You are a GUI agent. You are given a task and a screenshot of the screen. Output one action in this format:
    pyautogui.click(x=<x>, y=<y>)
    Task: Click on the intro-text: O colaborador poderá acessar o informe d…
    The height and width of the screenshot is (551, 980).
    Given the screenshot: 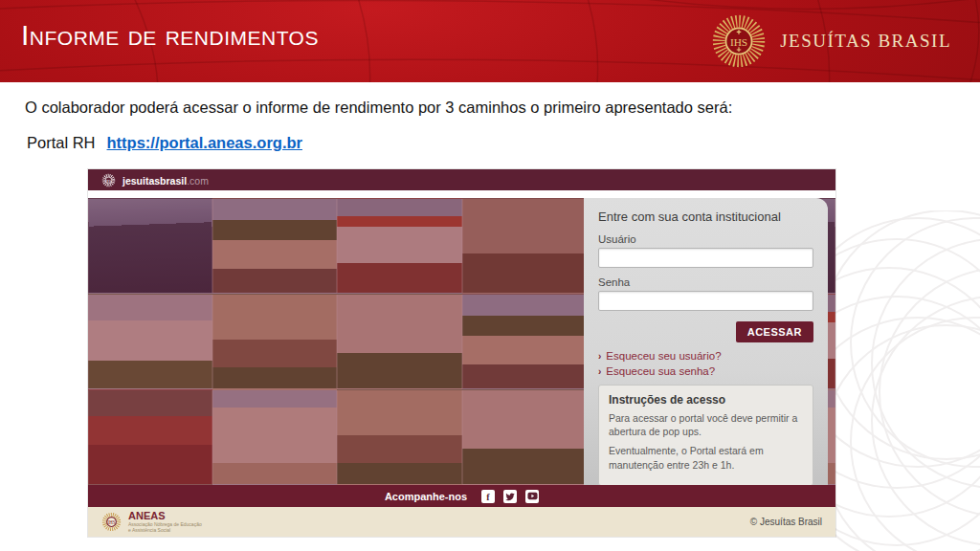 What is the action you would take?
    pyautogui.click(x=379, y=107)
    